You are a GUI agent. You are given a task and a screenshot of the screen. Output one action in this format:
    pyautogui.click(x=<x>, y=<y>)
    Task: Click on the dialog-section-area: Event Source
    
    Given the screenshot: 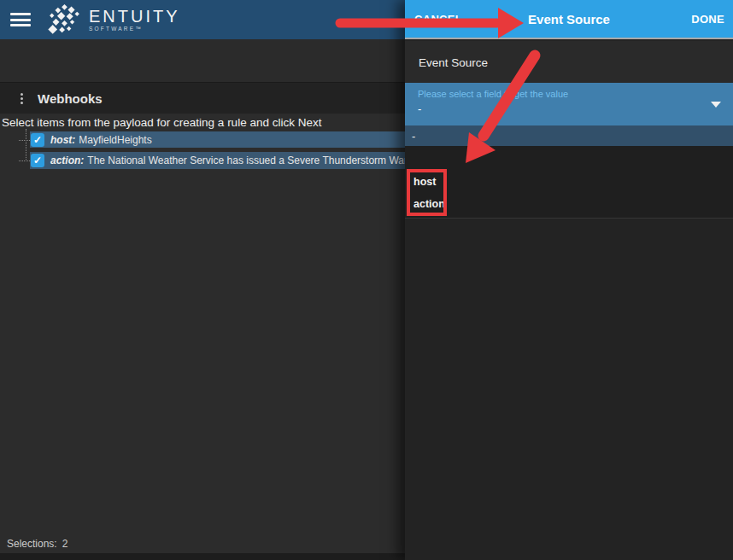 What is the action you would take?
    pyautogui.click(x=569, y=61)
    